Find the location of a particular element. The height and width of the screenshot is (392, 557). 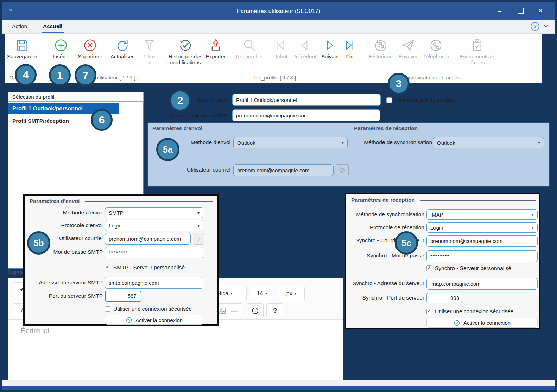

imap-settings-popup: Paramètres de réception Méthode de synch… is located at coordinates (443, 261).